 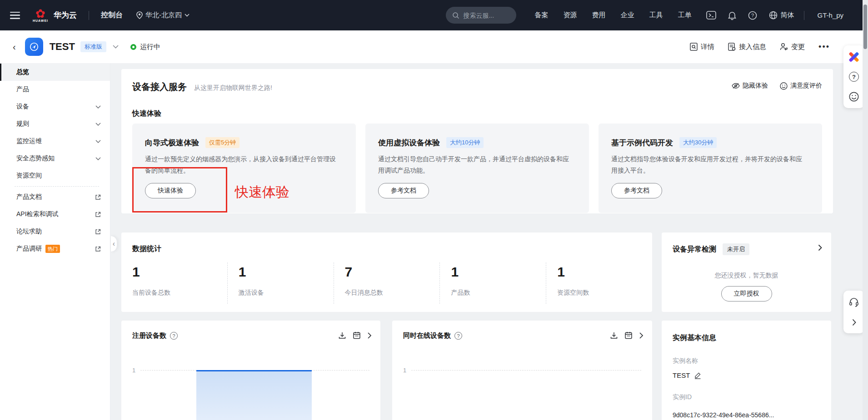 I want to click on page-subtitle: 从这里开启物联网世界之路!, so click(x=233, y=88).